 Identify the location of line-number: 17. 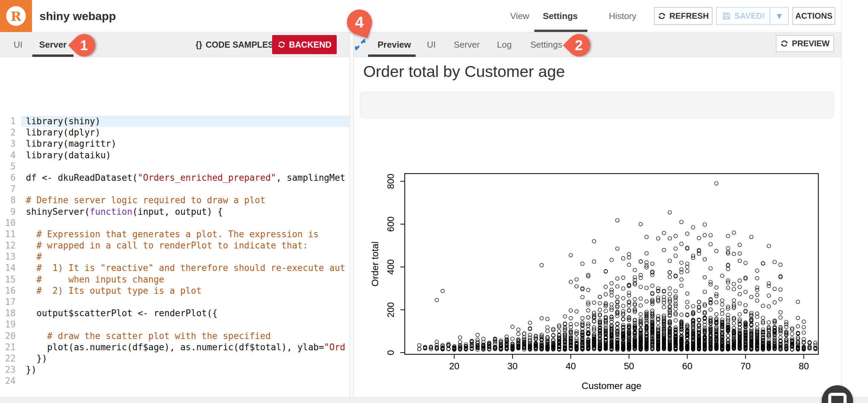
(11, 302).